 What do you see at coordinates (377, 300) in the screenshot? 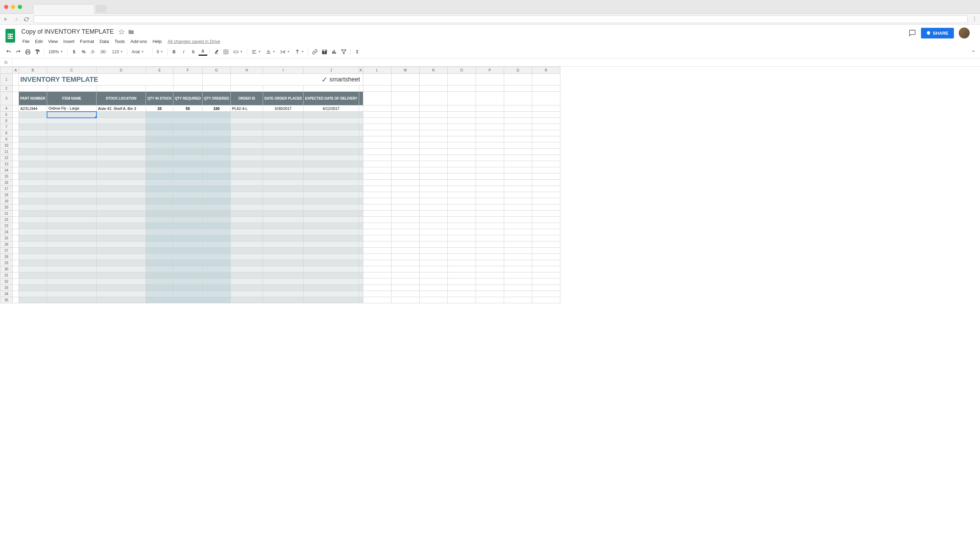
I see `cell-L35` at bounding box center [377, 300].